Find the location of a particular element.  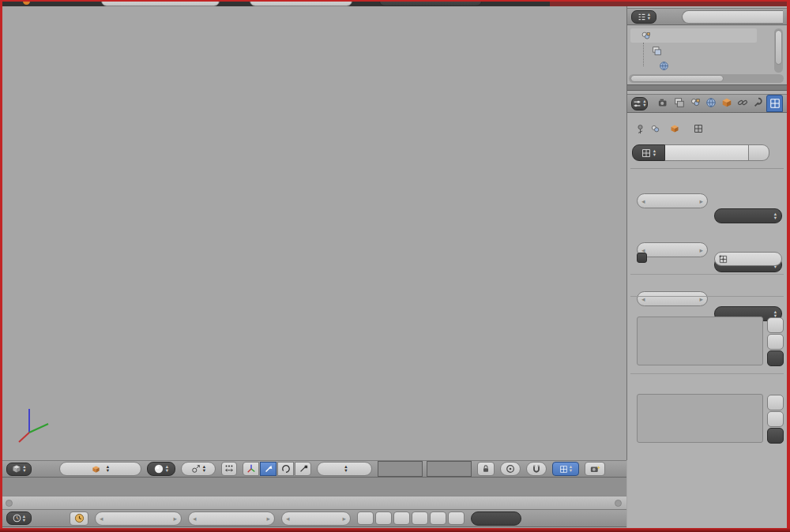

timeline-canvas is located at coordinates (314, 486).